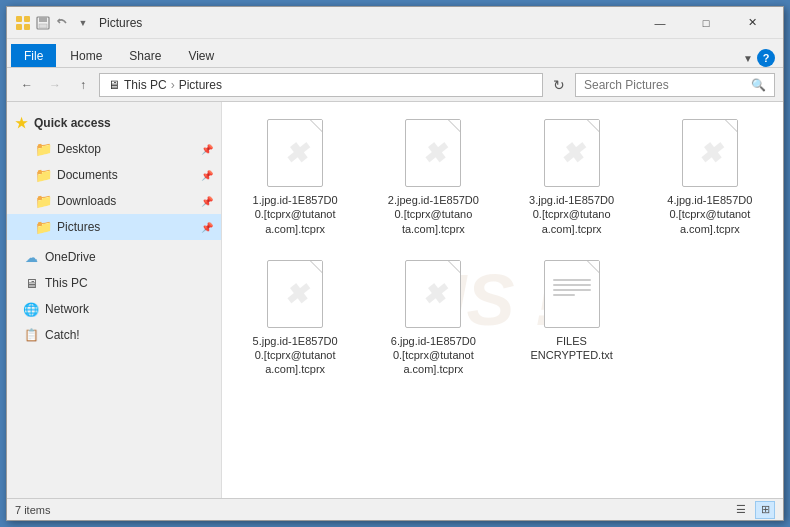  I want to click on back-button: ←, so click(27, 85).